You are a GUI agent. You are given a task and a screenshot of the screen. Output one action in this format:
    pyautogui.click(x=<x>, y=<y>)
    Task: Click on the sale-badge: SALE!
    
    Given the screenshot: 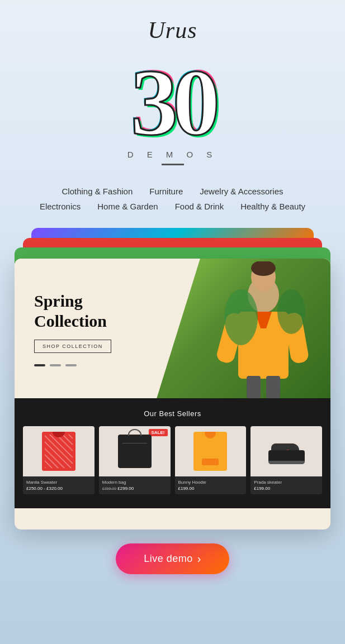 What is the action you would take?
    pyautogui.click(x=158, y=432)
    